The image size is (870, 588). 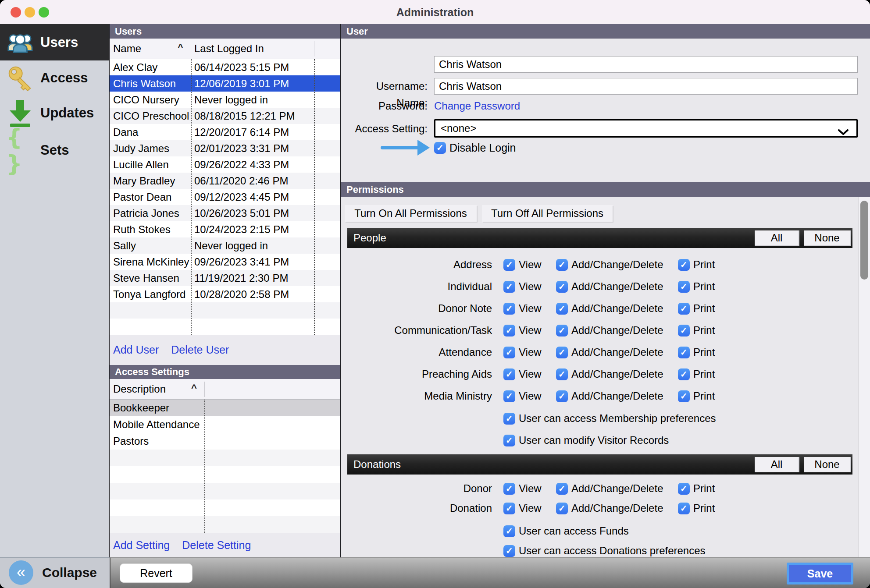 What do you see at coordinates (225, 148) in the screenshot?
I see `table-row-judy-james: Judy James02/01/2023 3:31 PM` at bounding box center [225, 148].